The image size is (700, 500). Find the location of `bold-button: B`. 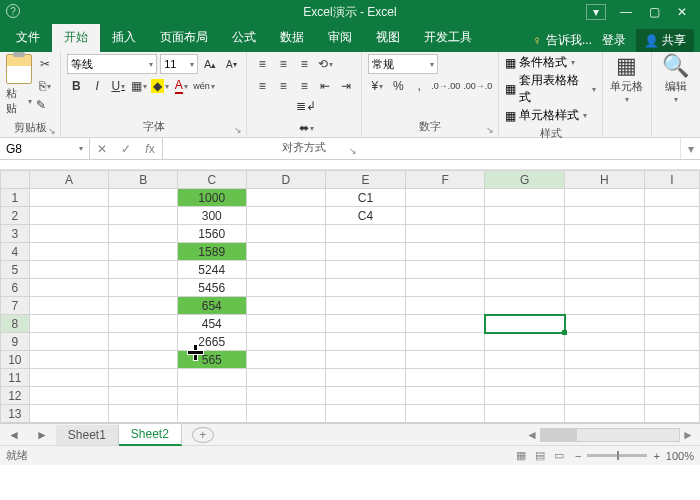

bold-button: B is located at coordinates (76, 86).